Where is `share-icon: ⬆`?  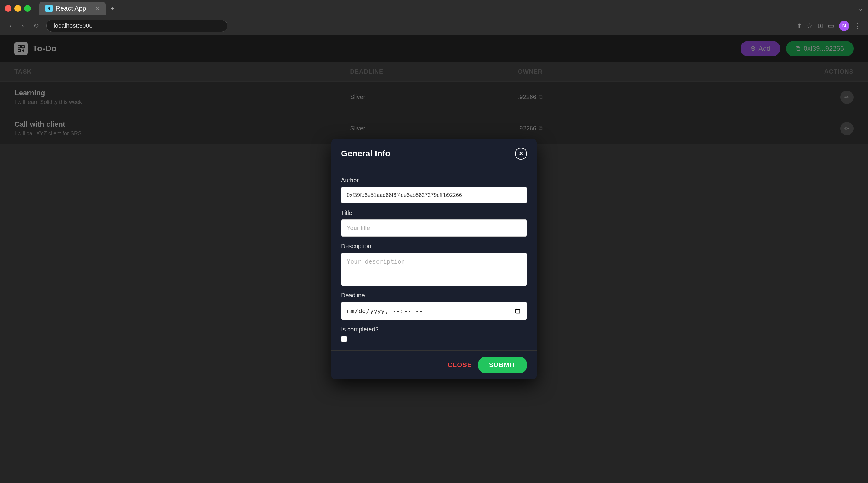
share-icon: ⬆ is located at coordinates (799, 26).